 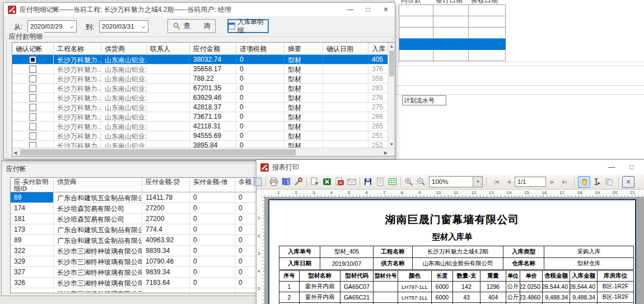 What do you see at coordinates (628, 182) in the screenshot?
I see `close-preview-button: ✕` at bounding box center [628, 182].